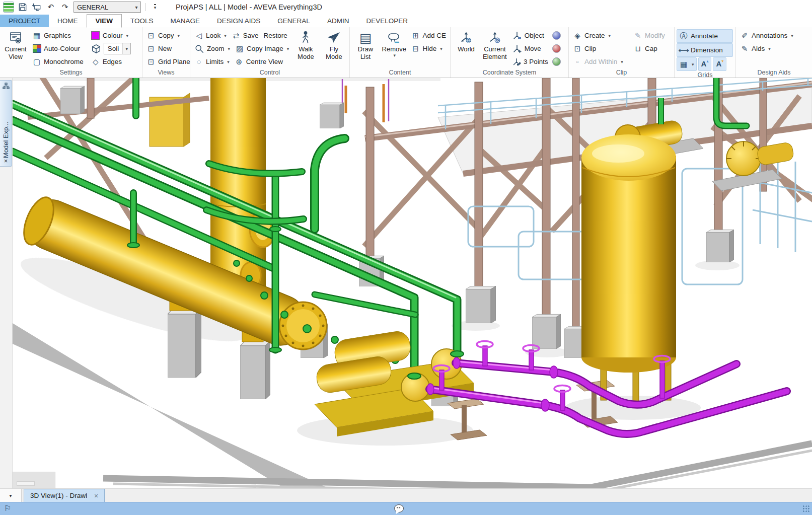 This screenshot has width=812, height=515. Describe the element at coordinates (601, 61) in the screenshot. I see `add-within-button: ▫Add Within▾` at that location.